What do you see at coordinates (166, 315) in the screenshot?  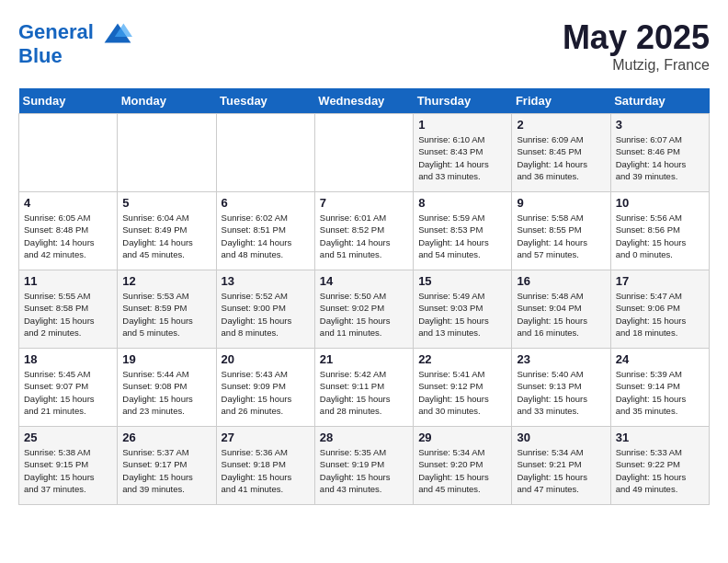 I see `day-info: Sunrise: 5:53 AM Sunset: 8:59 PM Dayligh…` at bounding box center [166, 315].